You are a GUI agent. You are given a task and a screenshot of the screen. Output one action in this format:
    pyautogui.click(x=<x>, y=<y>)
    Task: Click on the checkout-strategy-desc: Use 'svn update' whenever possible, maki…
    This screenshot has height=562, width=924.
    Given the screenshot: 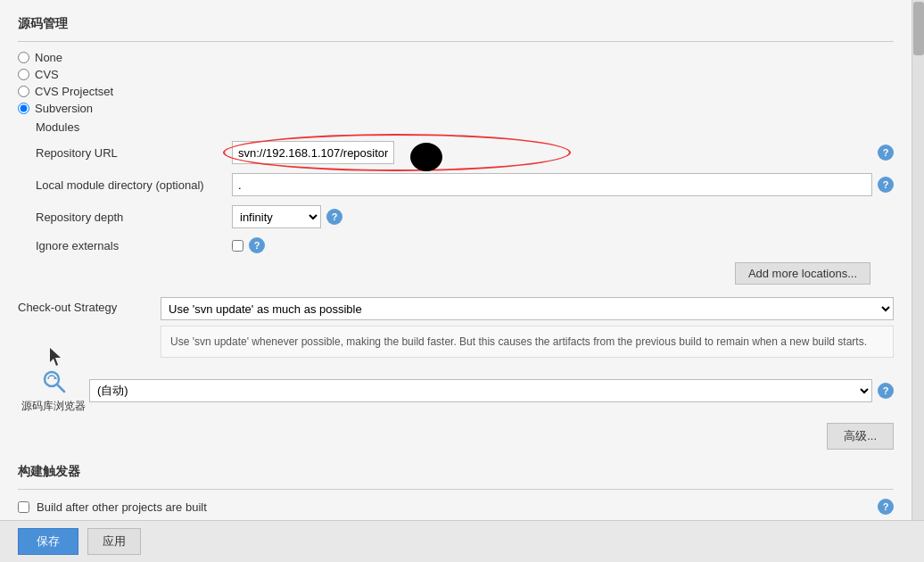 What is the action you would take?
    pyautogui.click(x=527, y=342)
    